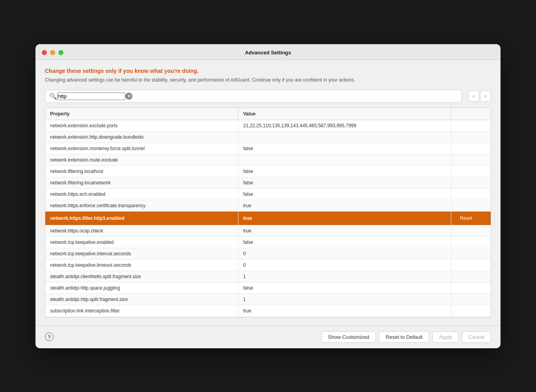 This screenshot has width=536, height=392. Describe the element at coordinates (142, 194) in the screenshot. I see `property-cell: network.https.ech.enabled` at that location.